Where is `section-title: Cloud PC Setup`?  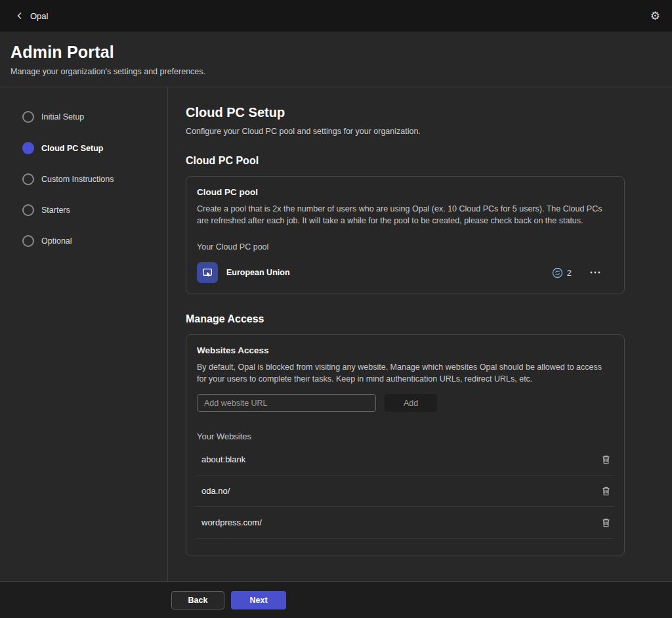 section-title: Cloud PC Setup is located at coordinates (406, 113).